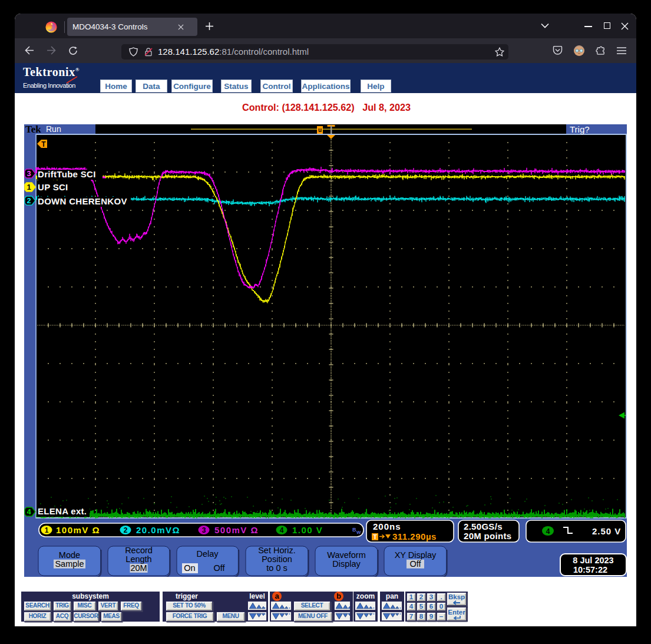 The width and height of the screenshot is (651, 644). I want to click on svg-text: DOWN CHERENKOV, so click(82, 202).